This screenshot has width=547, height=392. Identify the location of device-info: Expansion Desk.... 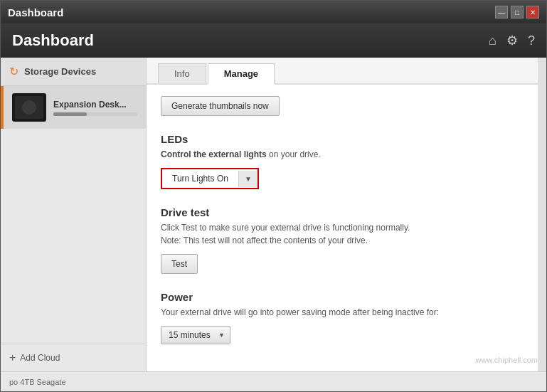
(95, 108).